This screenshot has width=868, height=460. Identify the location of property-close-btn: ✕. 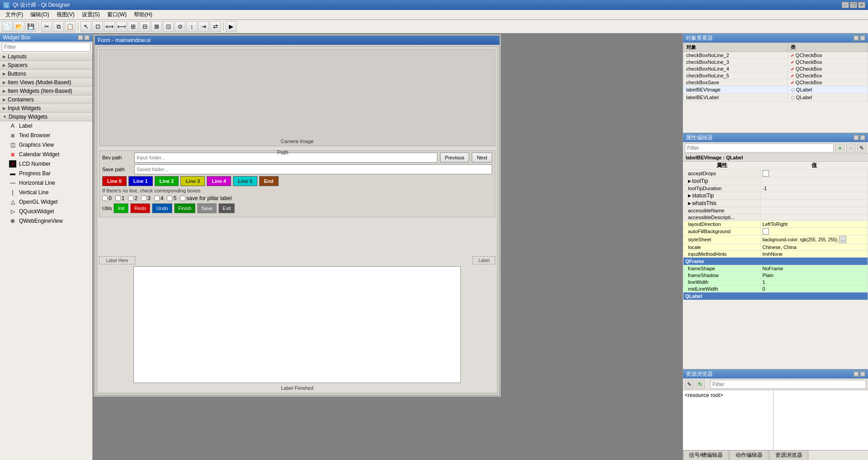
(863, 138).